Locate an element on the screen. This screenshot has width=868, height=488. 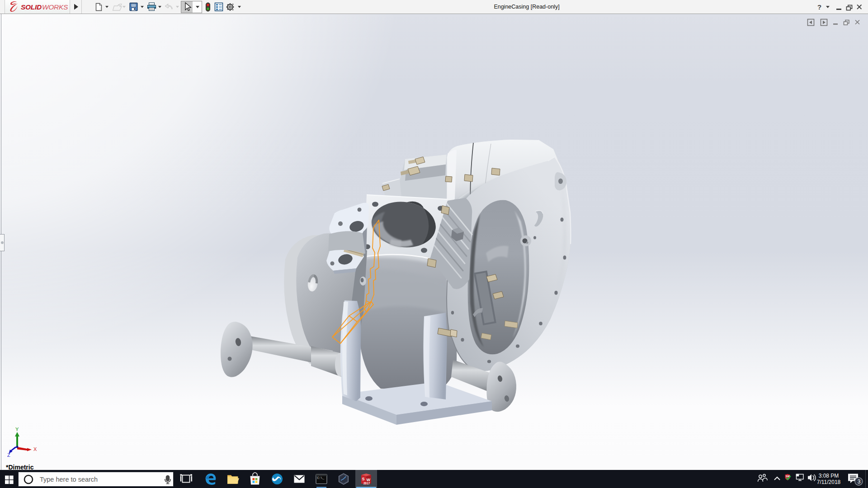
svg-text: 3 is located at coordinates (859, 482).